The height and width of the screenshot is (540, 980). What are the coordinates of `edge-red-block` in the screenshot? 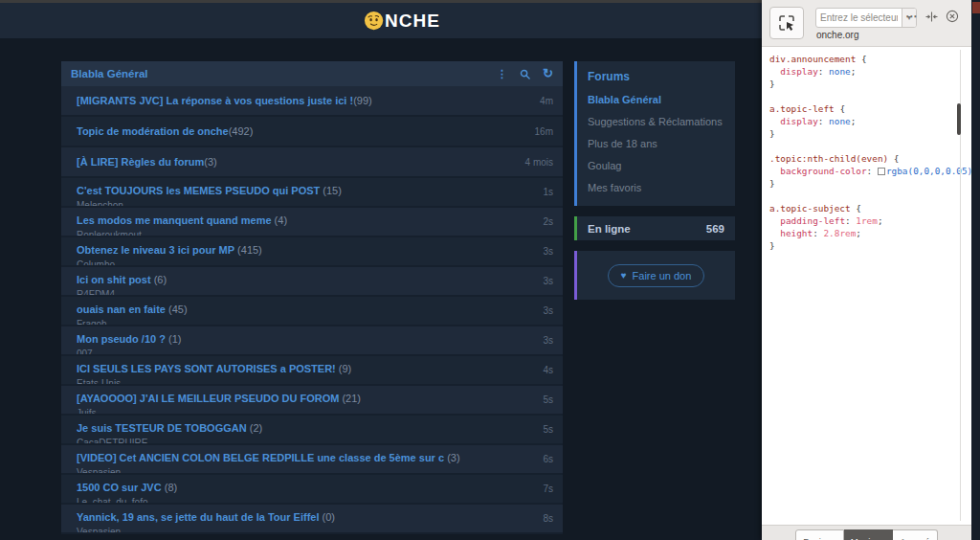 It's located at (976, 8).